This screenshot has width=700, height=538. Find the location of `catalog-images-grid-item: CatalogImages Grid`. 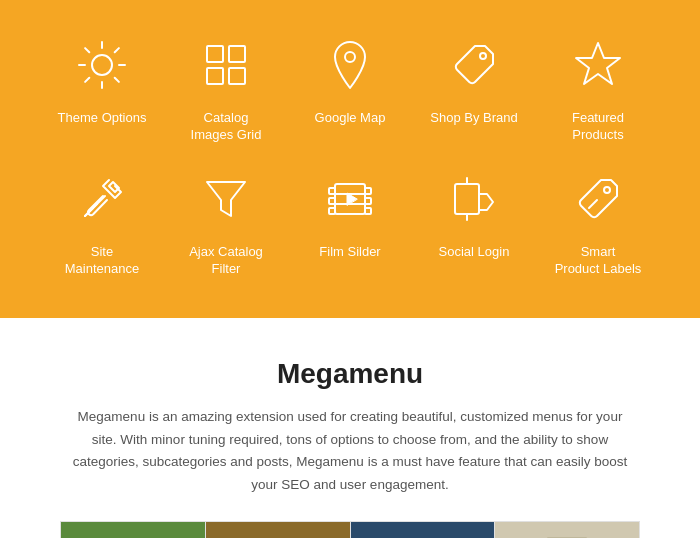

catalog-images-grid-item: CatalogImages Grid is located at coordinates (226, 87).